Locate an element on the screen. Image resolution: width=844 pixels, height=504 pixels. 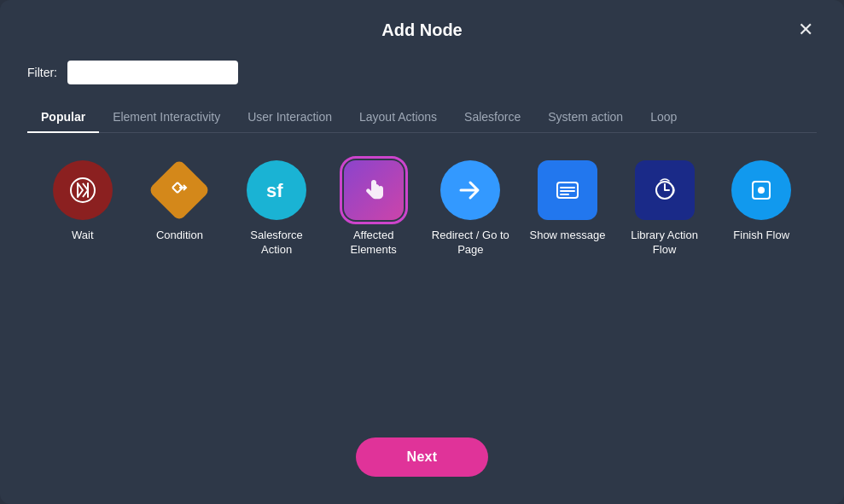
library-svg is located at coordinates (665, 190).